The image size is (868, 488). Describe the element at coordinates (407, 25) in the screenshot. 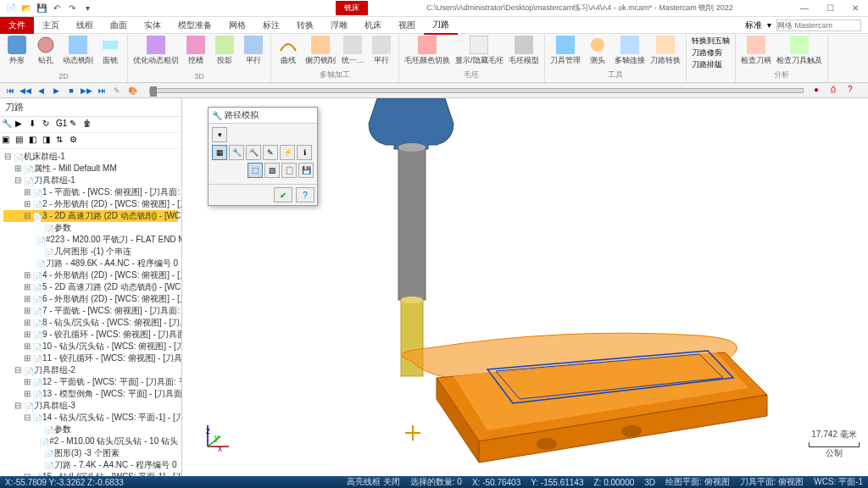

I see `tab-view: 视图` at that location.